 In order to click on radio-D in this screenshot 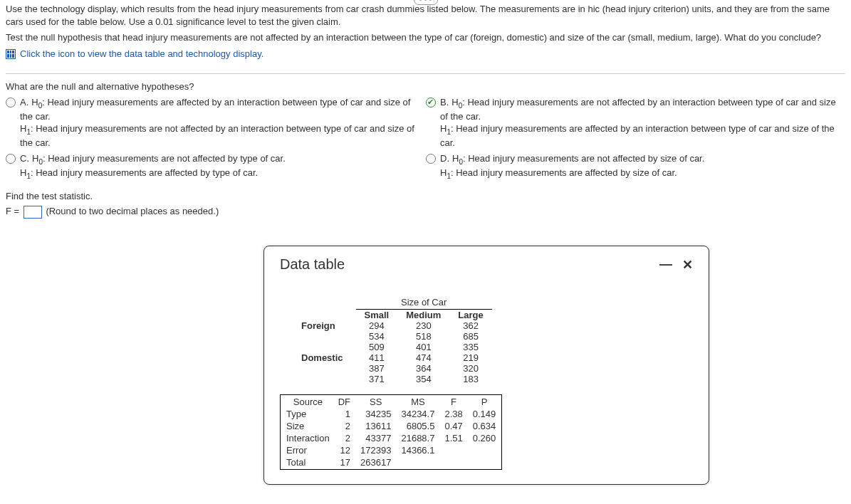, I will do `click(431, 159)`.